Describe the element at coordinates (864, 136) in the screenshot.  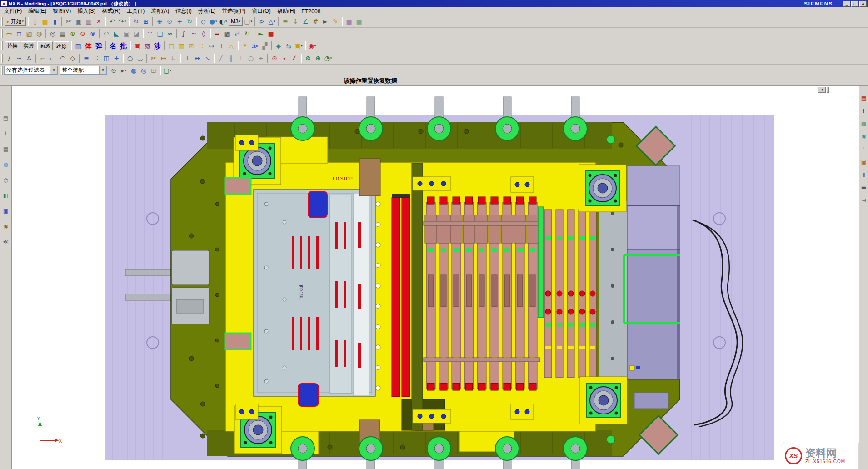
I see `sphere-set-icon: ◉` at that location.